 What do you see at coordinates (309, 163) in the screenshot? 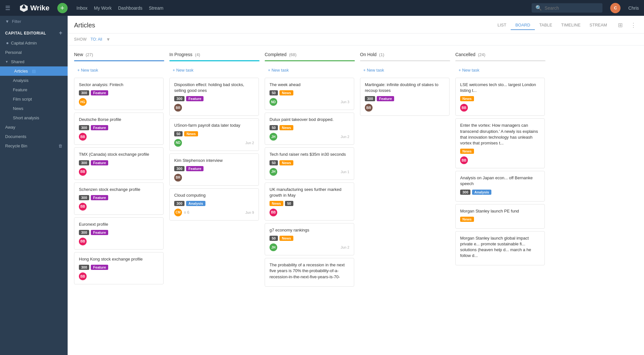
I see `task-card: Tech fund raiser nets $35m in30 seconds5…` at bounding box center [309, 163].